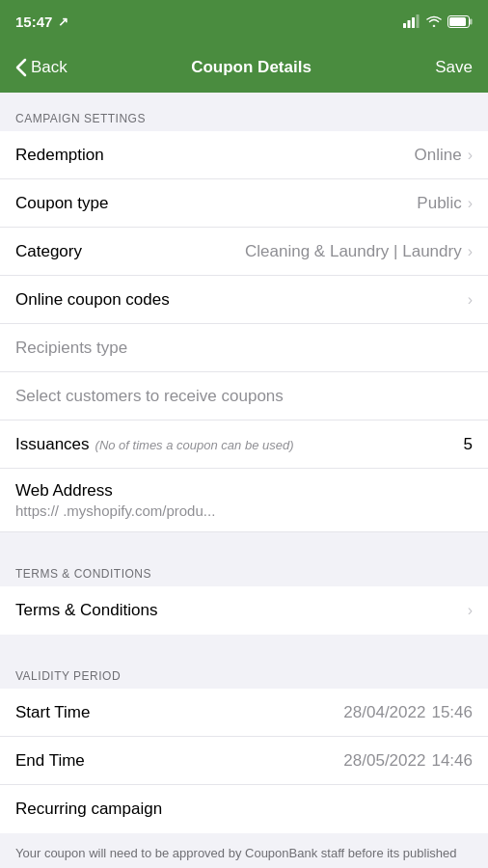 Image resolution: width=488 pixels, height=868 pixels. I want to click on status-bar-right, so click(438, 21).